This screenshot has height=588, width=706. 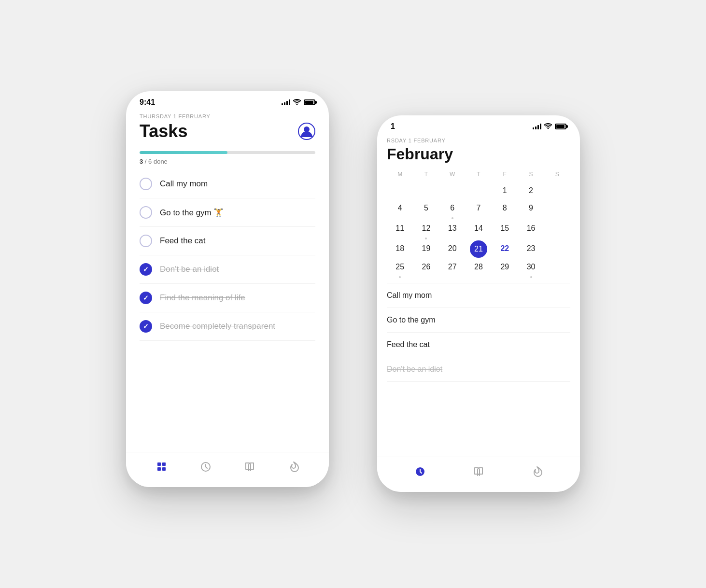 What do you see at coordinates (400, 191) in the screenshot?
I see `cal-day-empty1` at bounding box center [400, 191].